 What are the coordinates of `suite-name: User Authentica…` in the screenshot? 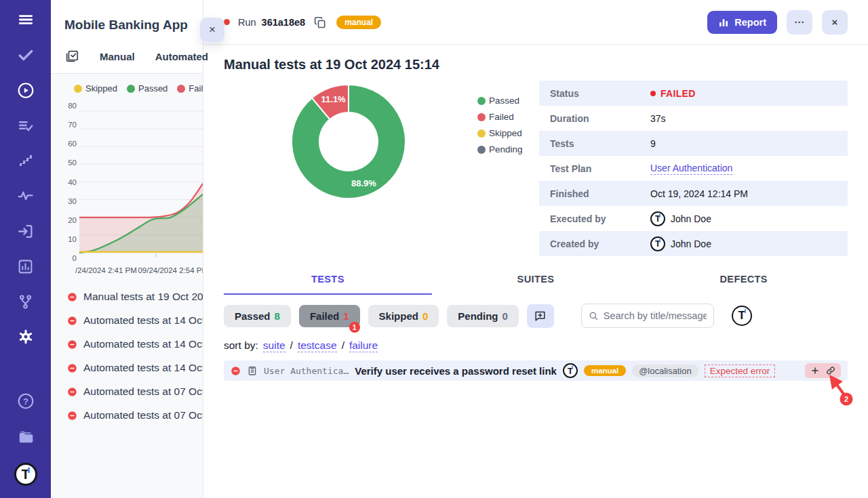 It's located at (307, 371).